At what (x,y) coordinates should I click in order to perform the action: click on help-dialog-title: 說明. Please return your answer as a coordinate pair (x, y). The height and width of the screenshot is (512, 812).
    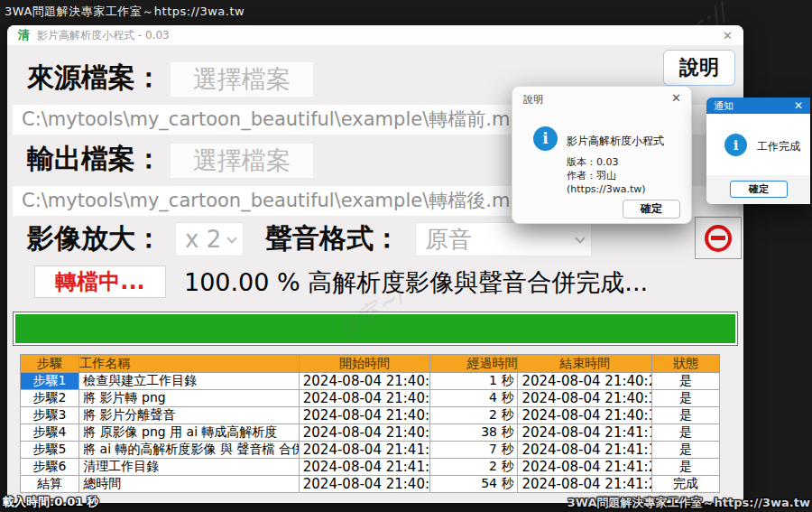
    Looking at the image, I should click on (533, 99).